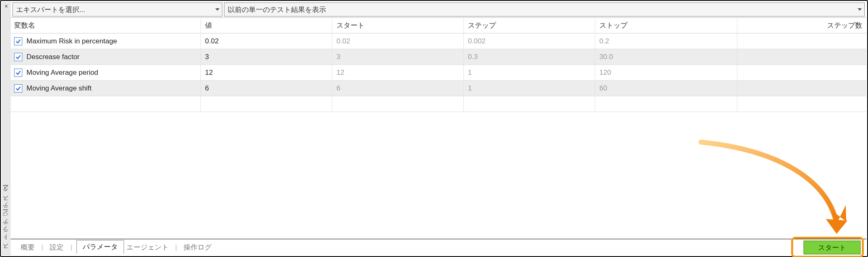 The image size is (868, 257). Describe the element at coordinates (439, 73) in the screenshot. I see `table-row: Moving Average period 12 12 1 120` at that location.